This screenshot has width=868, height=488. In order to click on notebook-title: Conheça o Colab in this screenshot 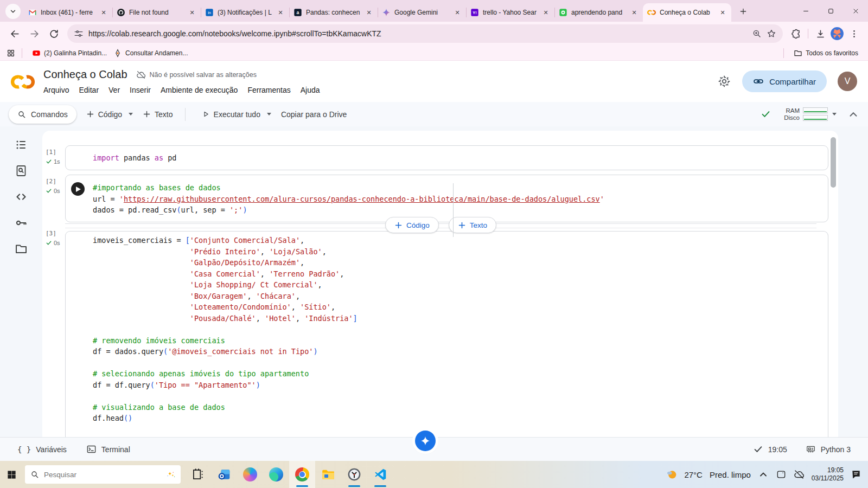, I will do `click(86, 75)`.